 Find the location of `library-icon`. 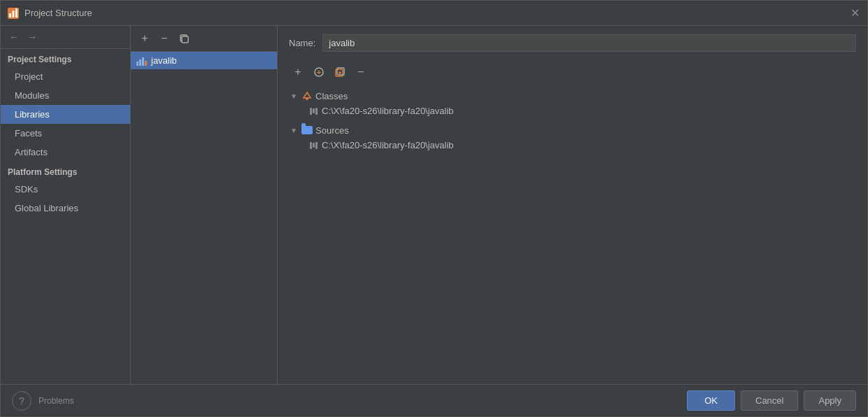

library-icon is located at coordinates (141, 61).